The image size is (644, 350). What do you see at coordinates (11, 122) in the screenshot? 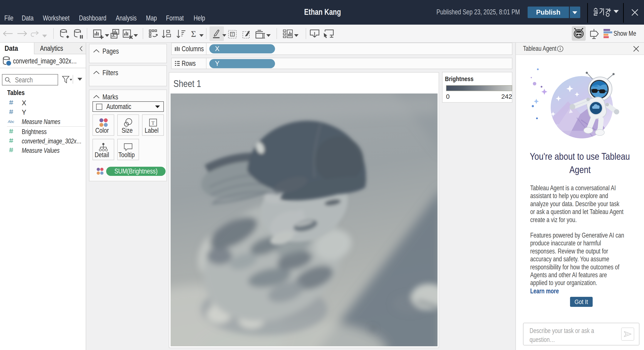
I see `svg-text: Abc` at bounding box center [11, 122].